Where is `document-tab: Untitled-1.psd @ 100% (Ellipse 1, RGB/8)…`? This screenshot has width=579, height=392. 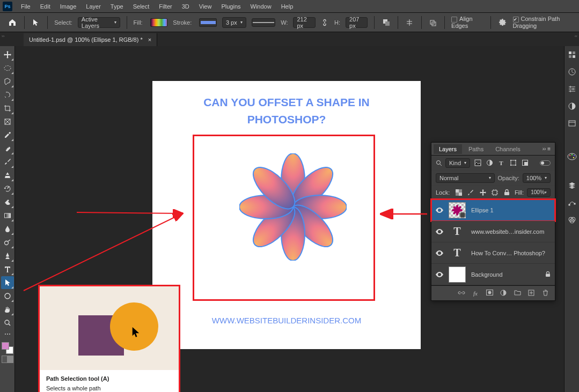 document-tab: Untitled-1.psd @ 100% (Ellipse 1, RGB/8)… is located at coordinates (90, 40).